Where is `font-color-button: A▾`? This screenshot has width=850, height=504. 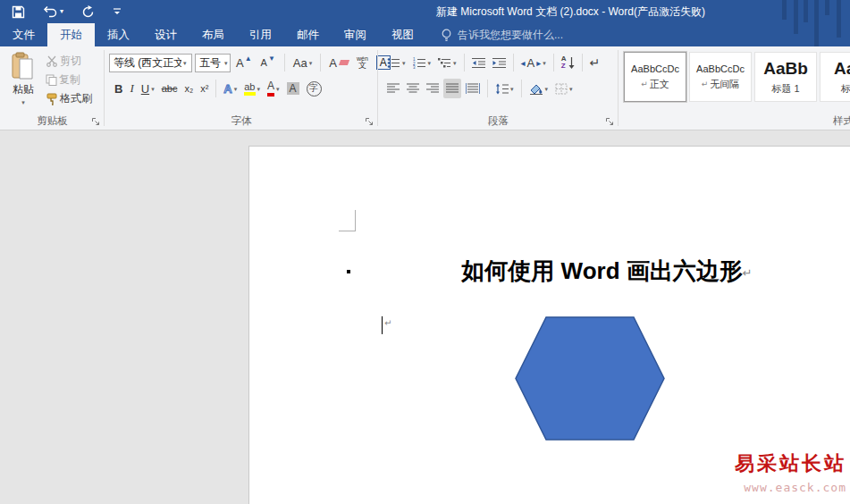
font-color-button: A▾ is located at coordinates (274, 88).